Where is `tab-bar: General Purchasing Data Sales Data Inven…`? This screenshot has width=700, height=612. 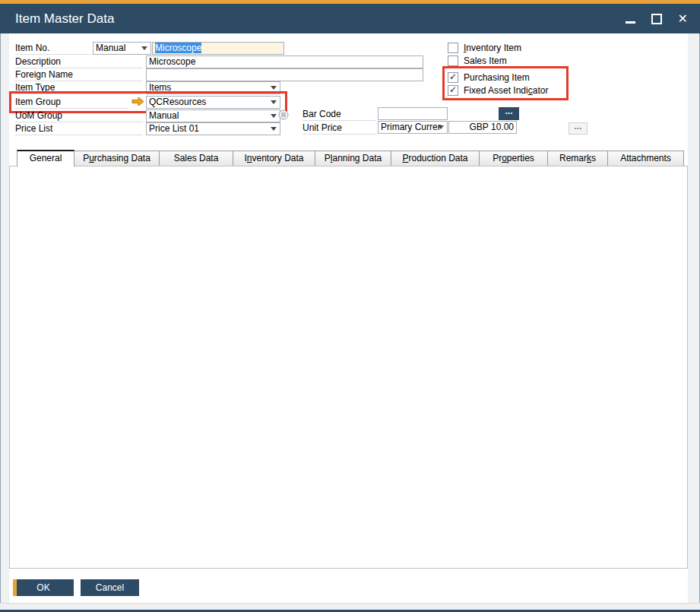
tab-bar: General Purchasing Data Sales Data Inven… is located at coordinates (350, 158).